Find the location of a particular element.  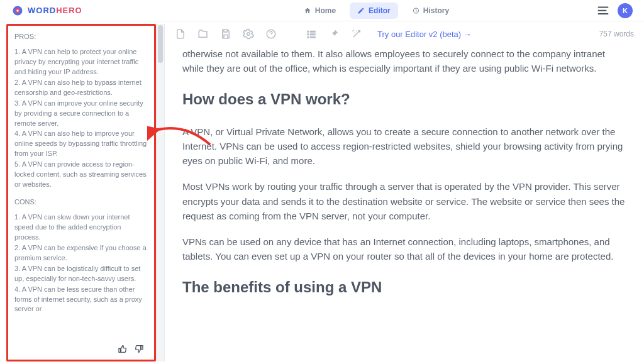

avatar-initial: K is located at coordinates (625, 11).